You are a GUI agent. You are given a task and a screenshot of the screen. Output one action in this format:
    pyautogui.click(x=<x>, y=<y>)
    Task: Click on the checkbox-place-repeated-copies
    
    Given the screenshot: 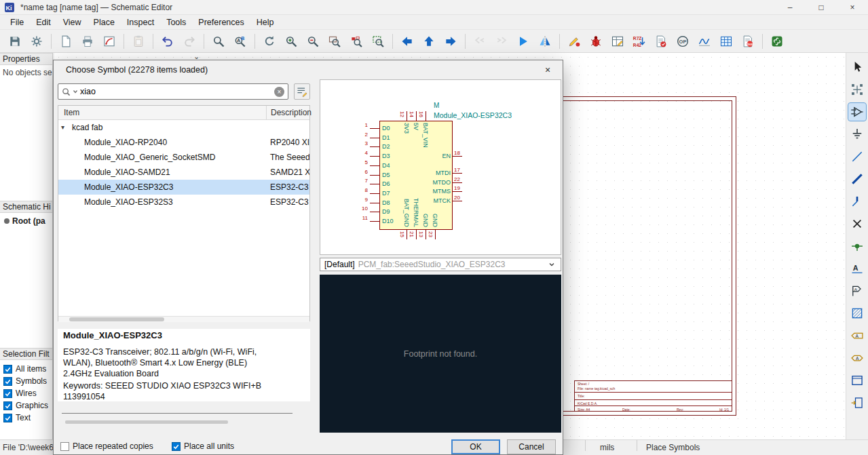 What is the action you would take?
    pyautogui.click(x=65, y=446)
    